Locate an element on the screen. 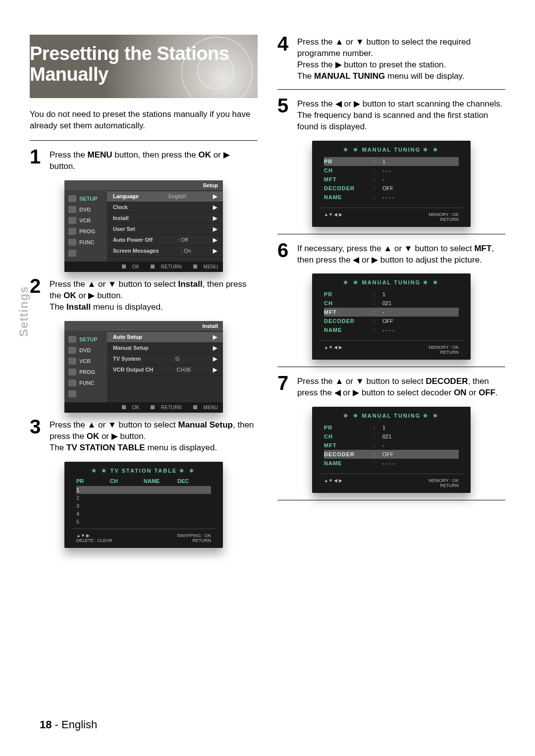  osd-footer: OK RETURN MENU is located at coordinates (144, 267).